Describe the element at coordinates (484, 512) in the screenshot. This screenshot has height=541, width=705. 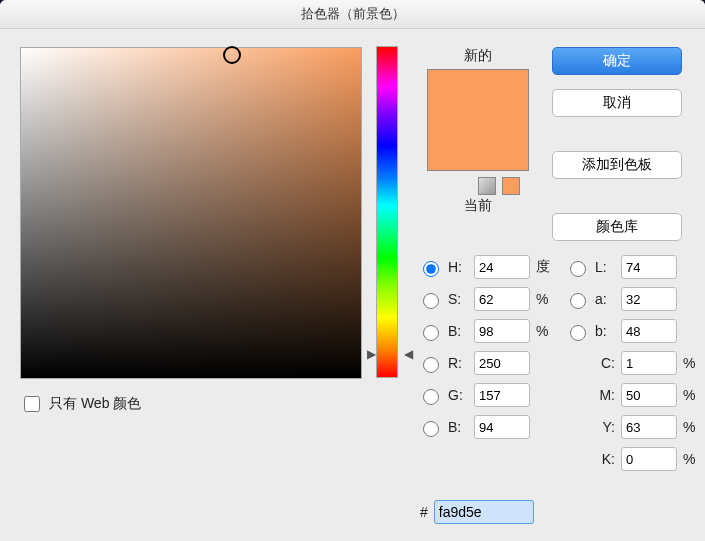
I see `hex-input` at that location.